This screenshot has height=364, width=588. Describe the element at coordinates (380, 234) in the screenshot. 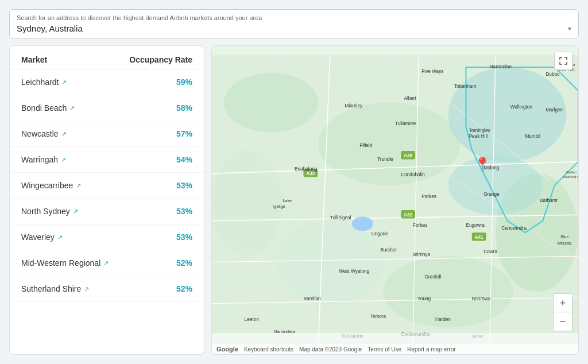

I see `svg-text: Ungarie` at that location.